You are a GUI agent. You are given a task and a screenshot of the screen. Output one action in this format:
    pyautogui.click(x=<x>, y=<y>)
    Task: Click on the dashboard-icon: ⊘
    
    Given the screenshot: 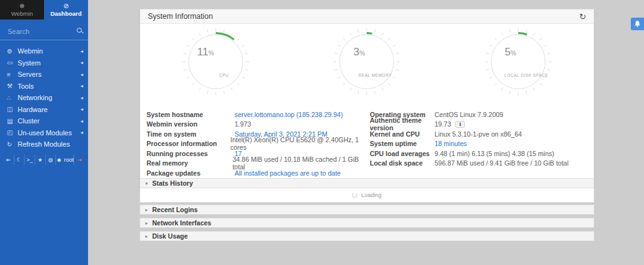 What is the action you would take?
    pyautogui.click(x=66, y=6)
    